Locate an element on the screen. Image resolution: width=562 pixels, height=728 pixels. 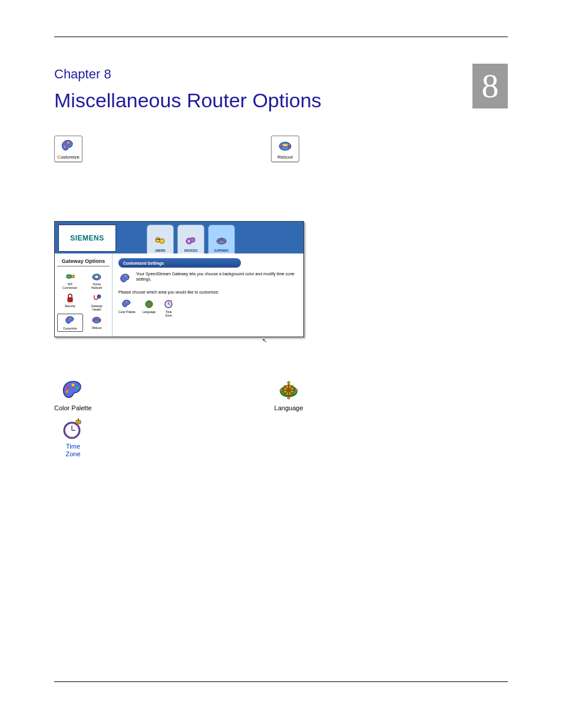
label: Home Network is located at coordinates (97, 286).